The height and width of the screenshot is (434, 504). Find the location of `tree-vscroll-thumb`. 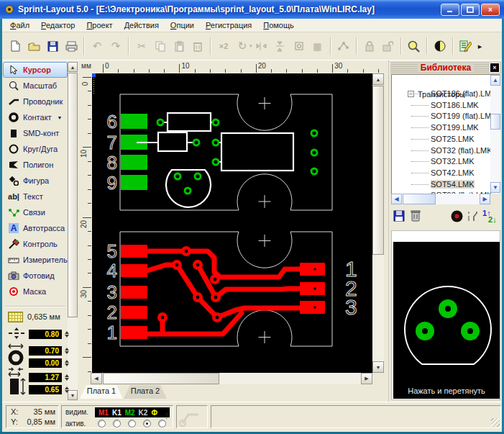

tree-vscroll-thumb is located at coordinates (495, 122).